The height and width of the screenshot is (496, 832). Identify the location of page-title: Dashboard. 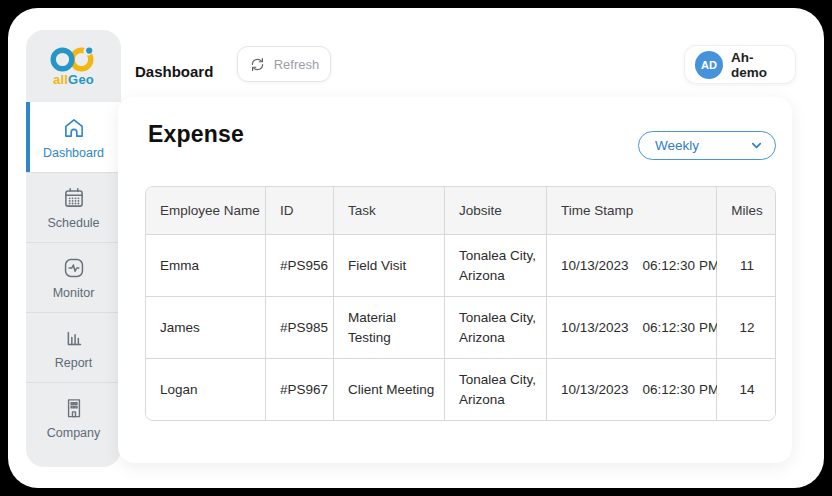
(174, 71).